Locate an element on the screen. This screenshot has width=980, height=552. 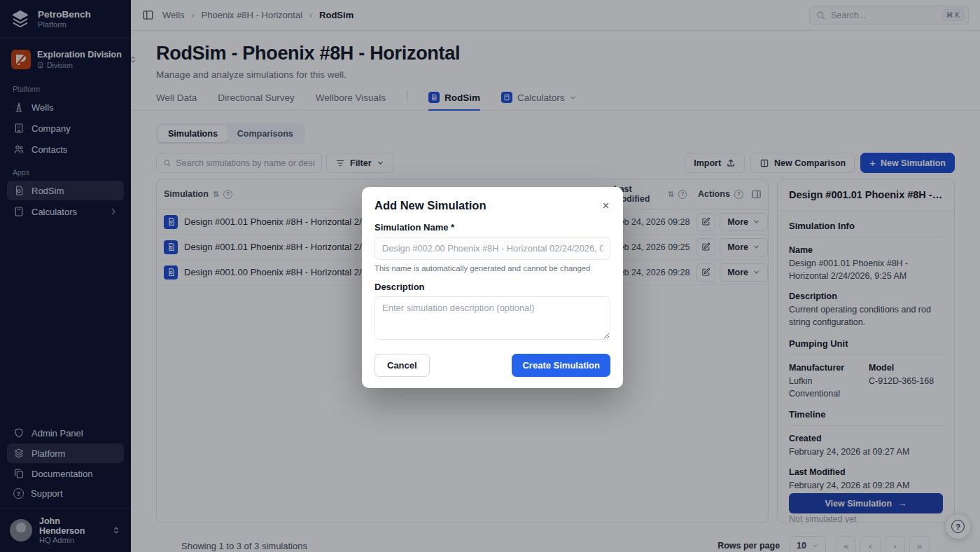
cancel-button: Cancel is located at coordinates (402, 366).